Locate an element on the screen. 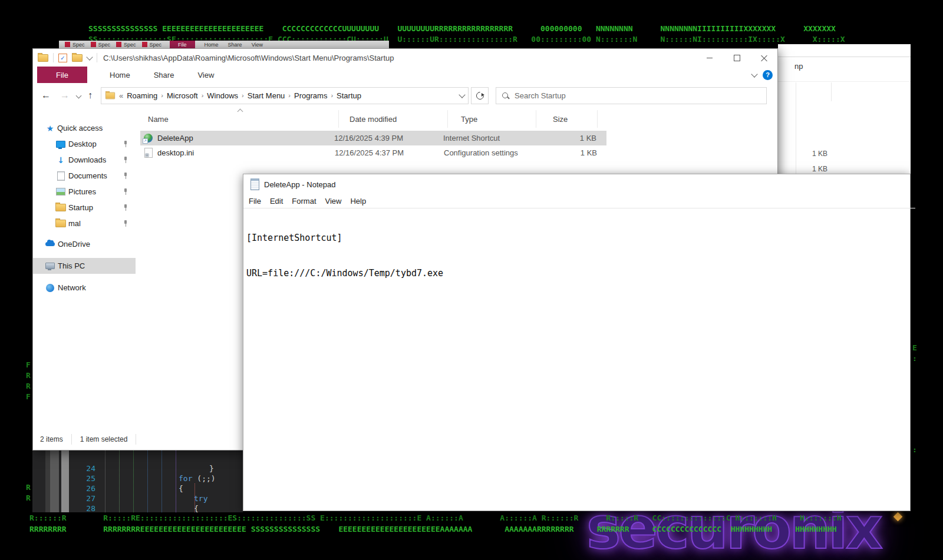 Image resolution: width=943 pixels, height=560 pixels. explorer-app-icon is located at coordinates (43, 58).